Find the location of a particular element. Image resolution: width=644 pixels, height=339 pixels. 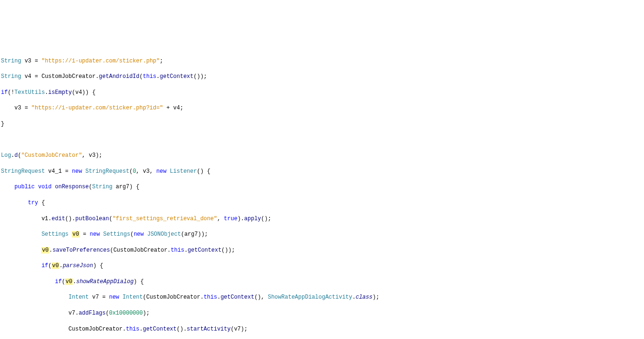

code-line: Log.d("CustomJobCreator", v3); is located at coordinates (322, 156).